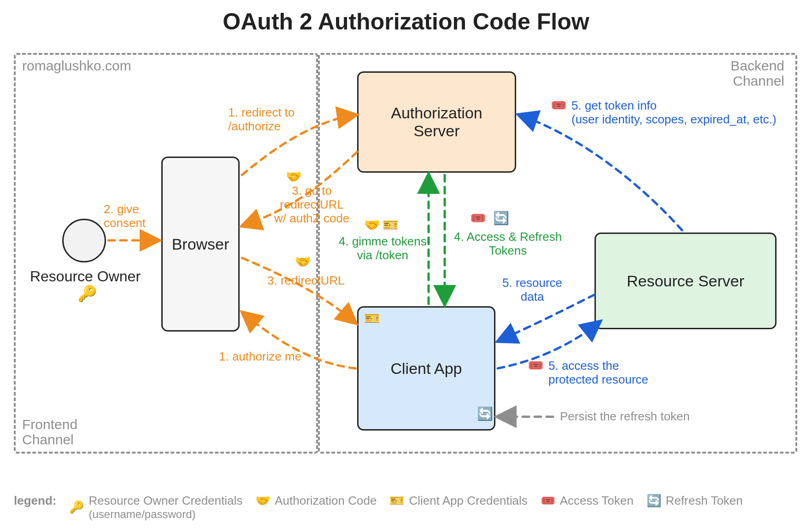 The width and height of the screenshot is (812, 530). I want to click on refresh-icon: 🔄, so click(654, 501).